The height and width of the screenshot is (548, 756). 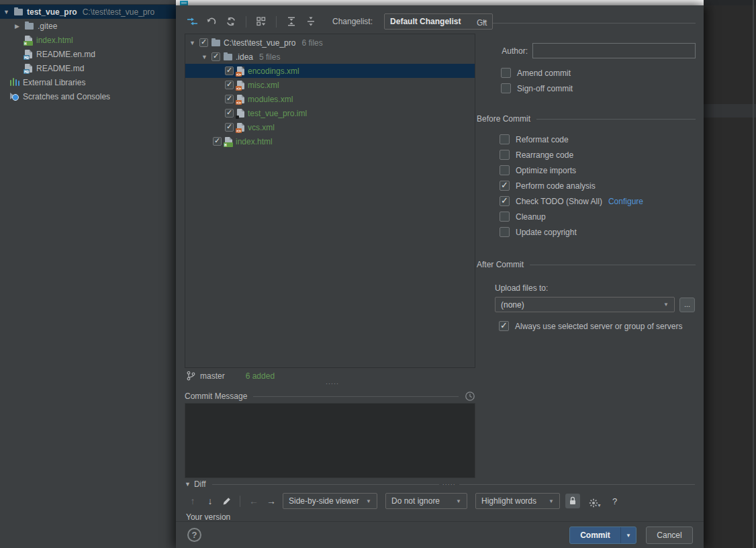 I want to click on sidebar-item-project-root: ▼ test_vue_pro C:\test\test_vue_pro, so click(x=89, y=12).